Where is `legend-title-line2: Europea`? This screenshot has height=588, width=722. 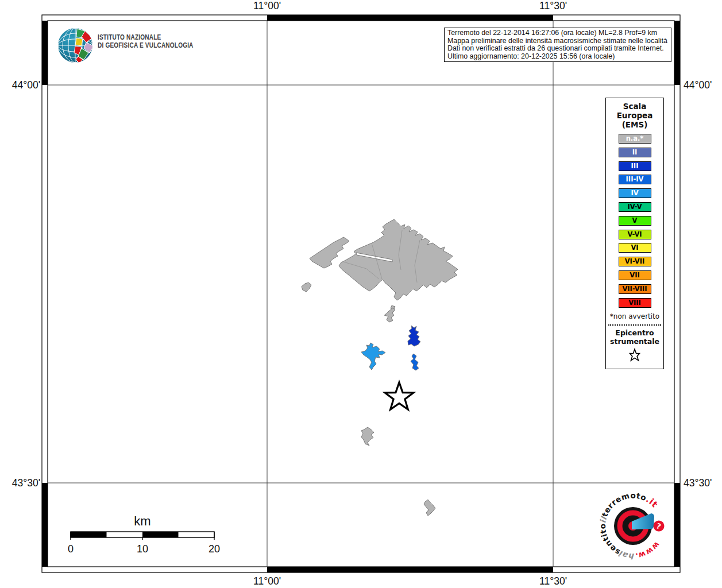 legend-title-line2: Europea is located at coordinates (635, 115).